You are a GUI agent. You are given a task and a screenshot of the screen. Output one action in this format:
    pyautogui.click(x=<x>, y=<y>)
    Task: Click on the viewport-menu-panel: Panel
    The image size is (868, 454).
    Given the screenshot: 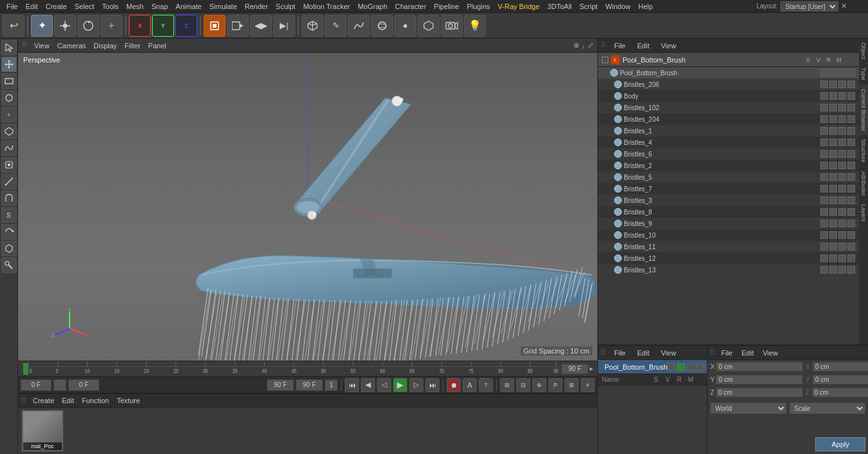 What is the action you would take?
    pyautogui.click(x=157, y=46)
    